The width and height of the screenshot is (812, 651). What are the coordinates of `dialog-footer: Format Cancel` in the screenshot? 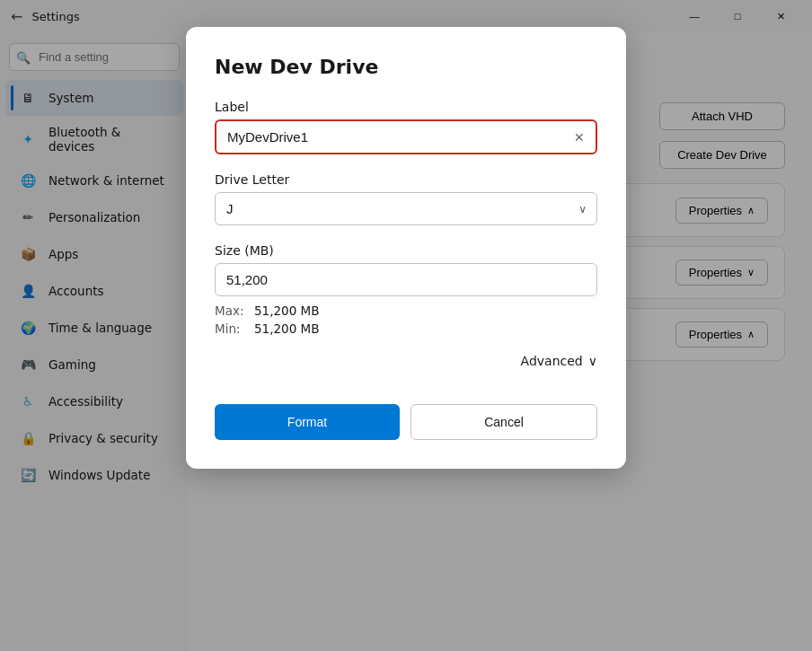 It's located at (406, 422).